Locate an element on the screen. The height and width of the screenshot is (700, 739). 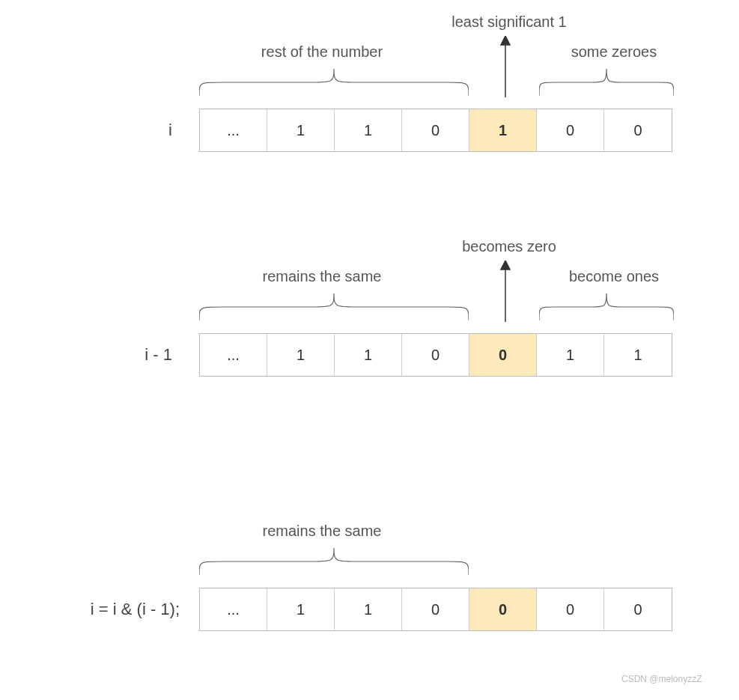
bit-row-i: ... 1 1 0 1 0 0 is located at coordinates (436, 130).